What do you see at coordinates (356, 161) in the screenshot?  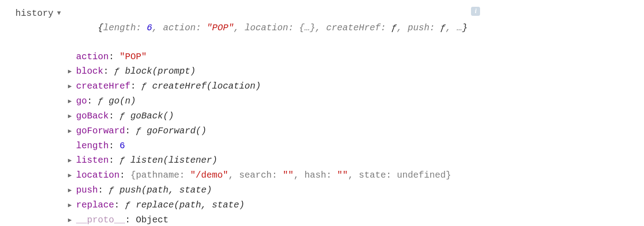 I see `prop-listen: listen: ƒ listen(listener)` at bounding box center [356, 161].